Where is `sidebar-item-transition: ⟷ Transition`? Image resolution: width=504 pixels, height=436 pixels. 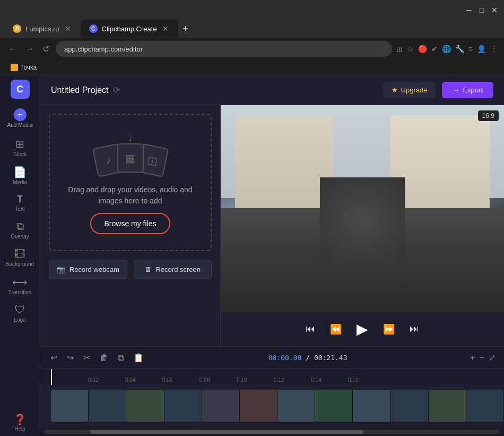 sidebar-item-transition: ⟷ Transition is located at coordinates (20, 286).